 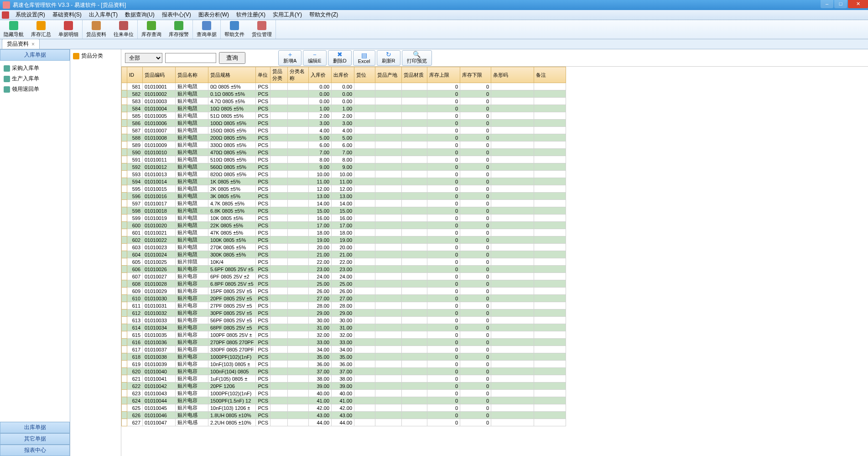 I want to click on table-row: 61701010037贴片电容330PF 0805 270PFPCS34.003…, so click(x=344, y=350).